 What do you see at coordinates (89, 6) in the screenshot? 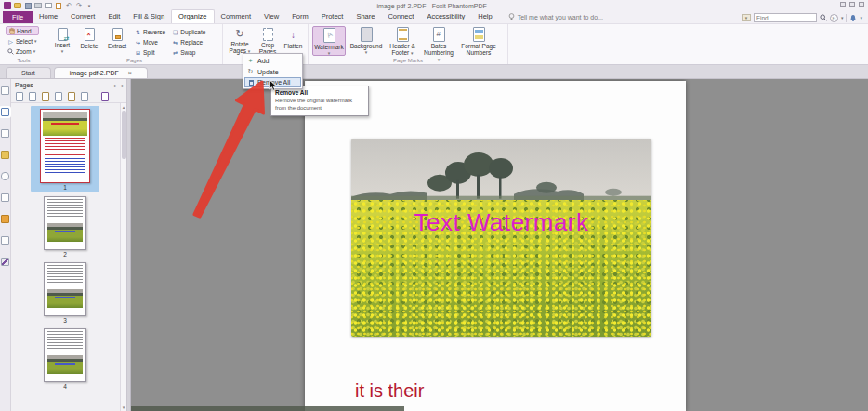
I see `qat-customize-button: ▾` at bounding box center [89, 6].